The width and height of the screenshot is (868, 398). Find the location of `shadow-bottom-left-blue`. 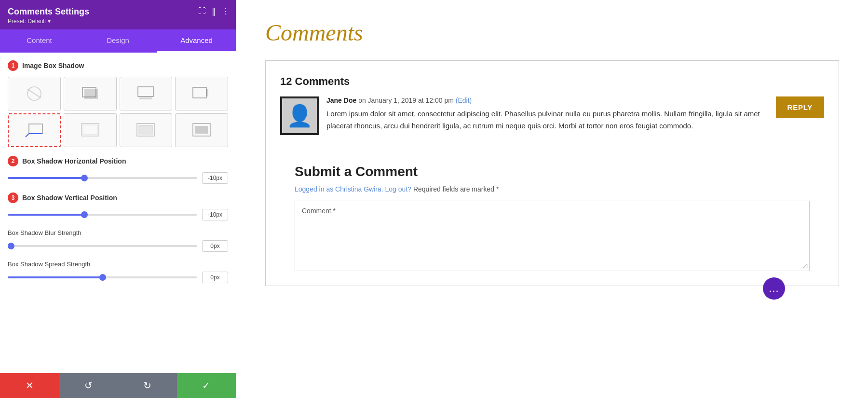

shadow-bottom-left-blue is located at coordinates (34, 130).